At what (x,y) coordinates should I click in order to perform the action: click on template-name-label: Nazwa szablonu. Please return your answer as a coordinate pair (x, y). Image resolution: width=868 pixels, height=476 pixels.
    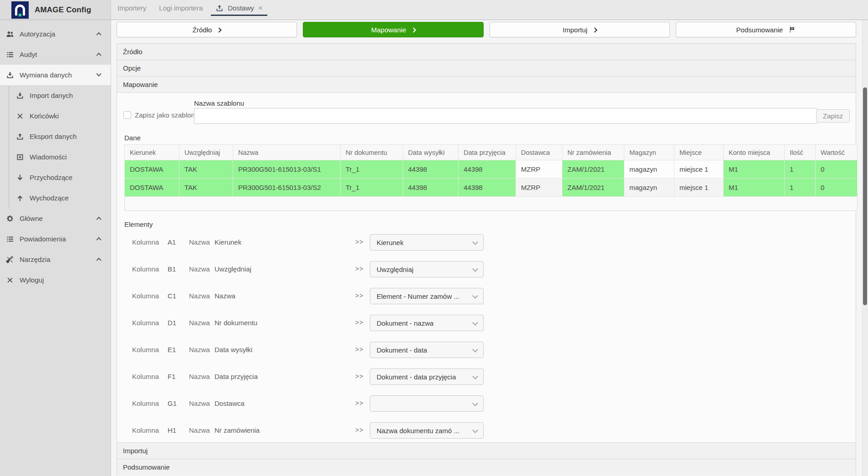
    Looking at the image, I should click on (219, 103).